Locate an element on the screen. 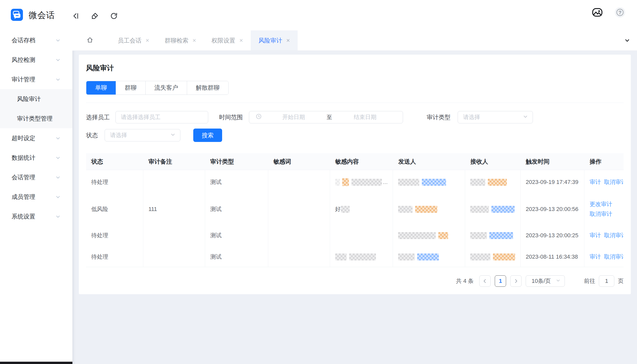  sidebar-item-data-statistics: 数据统计 is located at coordinates (36, 158).